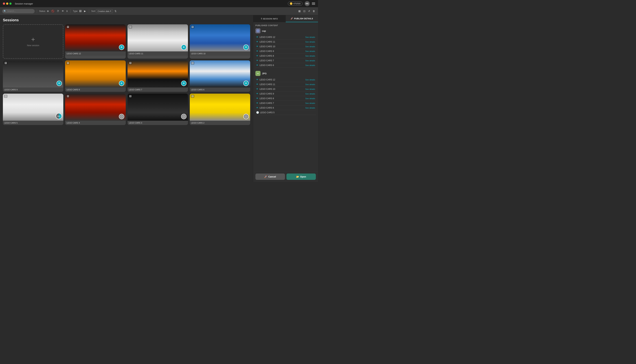 The image size is (636, 364). What do you see at coordinates (18, 11) in the screenshot?
I see `search-input` at bounding box center [18, 11].